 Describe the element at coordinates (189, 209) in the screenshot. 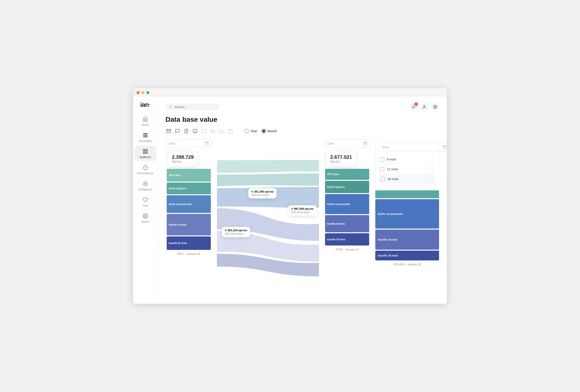

I see `past-segments: VIP & fans Actifs réguliers Actifs occas…` at that location.